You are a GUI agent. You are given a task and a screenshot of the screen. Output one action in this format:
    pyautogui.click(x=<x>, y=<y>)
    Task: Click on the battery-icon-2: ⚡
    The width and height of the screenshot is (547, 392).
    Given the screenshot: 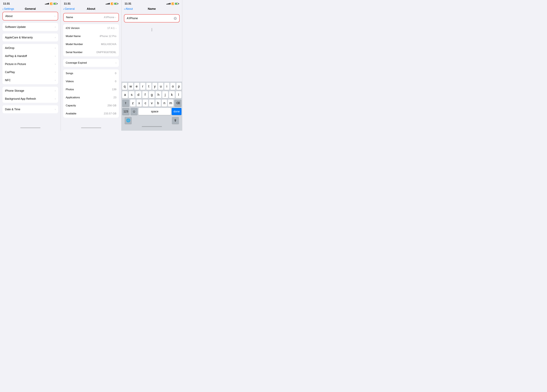 What is the action you would take?
    pyautogui.click(x=116, y=4)
    